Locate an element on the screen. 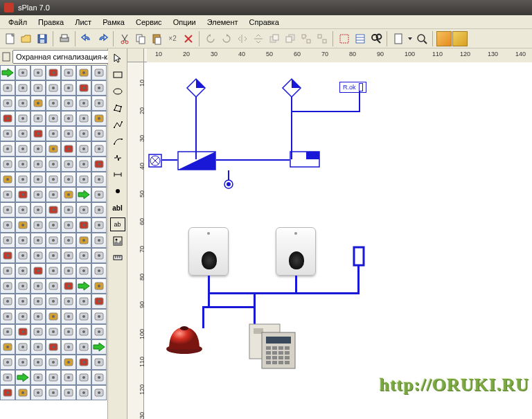 The height and width of the screenshot is (419, 532). symbol-rok: R.ok is located at coordinates (353, 87).